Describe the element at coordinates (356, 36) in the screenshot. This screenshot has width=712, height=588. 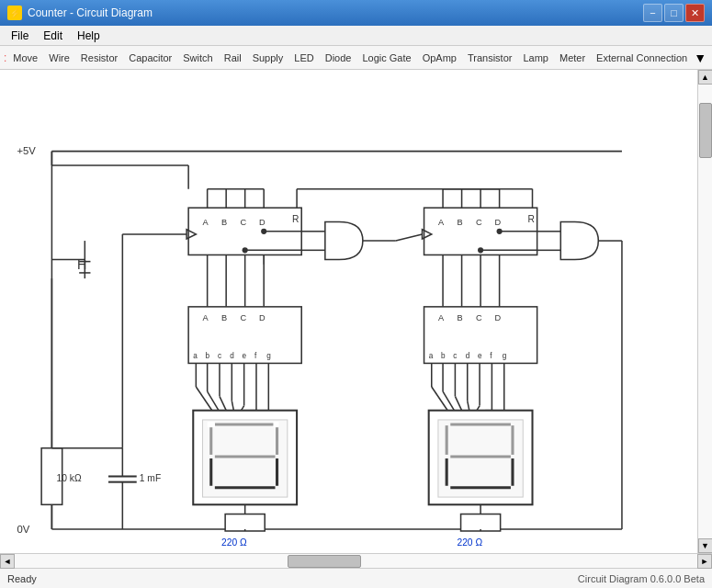
I see `menu-bar: File Edit Help` at that location.